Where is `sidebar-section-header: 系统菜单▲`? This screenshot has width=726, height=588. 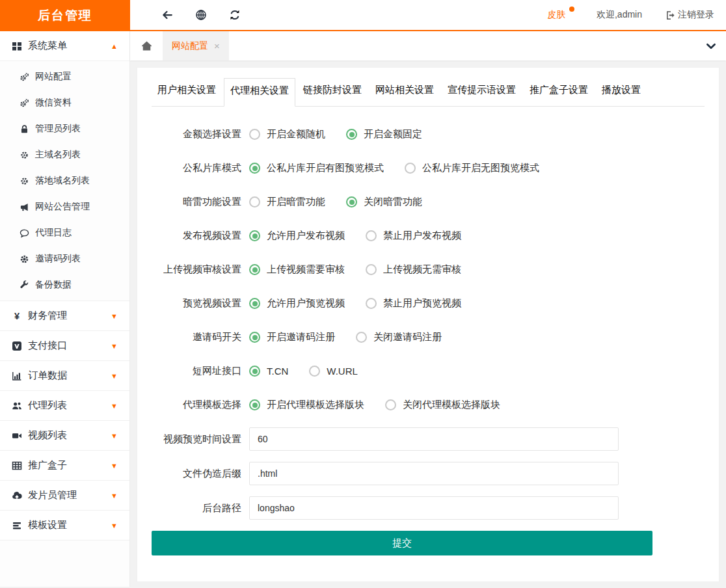 sidebar-section-header: 系统菜单▲ is located at coordinates (65, 46).